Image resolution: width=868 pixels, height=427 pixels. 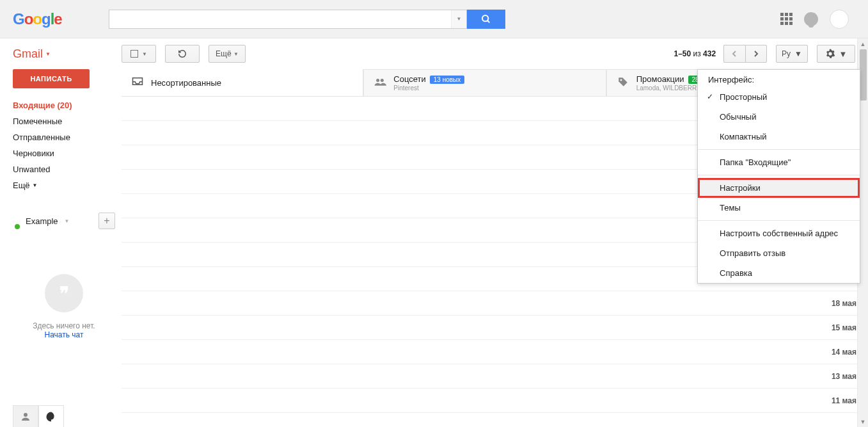 What do you see at coordinates (779, 207) in the screenshot?
I see `themes-menu-item: Темы` at bounding box center [779, 207].